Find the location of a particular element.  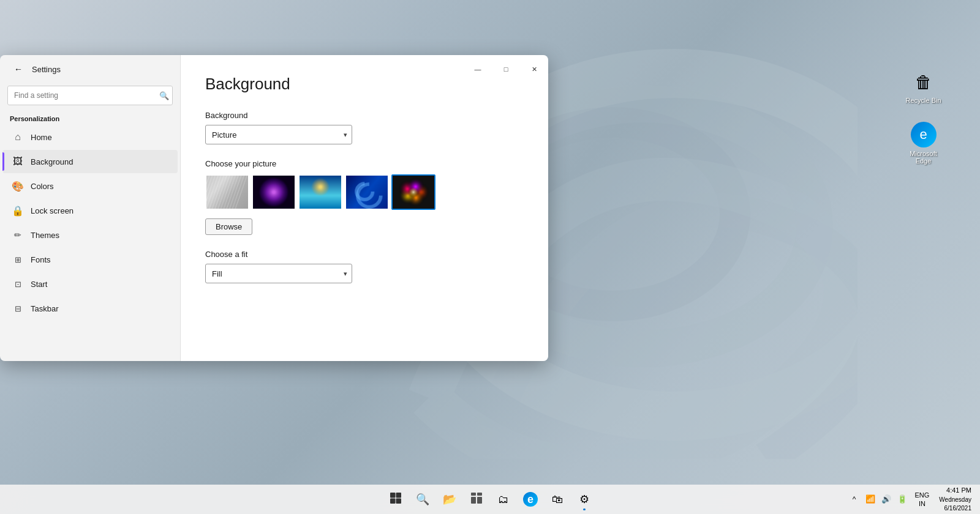

sidebar-item-lock-screen: 🔒 Lock screen is located at coordinates (90, 210).